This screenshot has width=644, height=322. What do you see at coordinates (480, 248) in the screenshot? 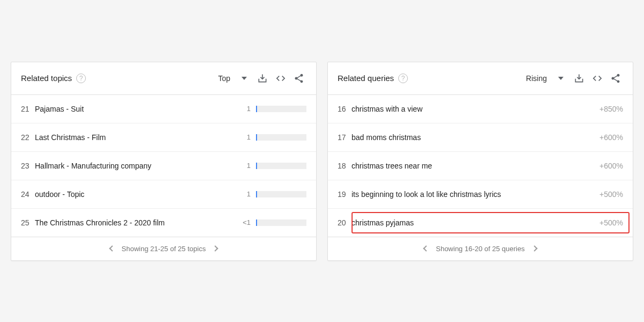
I see `panel-footer: Showing 16-20 of 25 queries` at bounding box center [480, 248].